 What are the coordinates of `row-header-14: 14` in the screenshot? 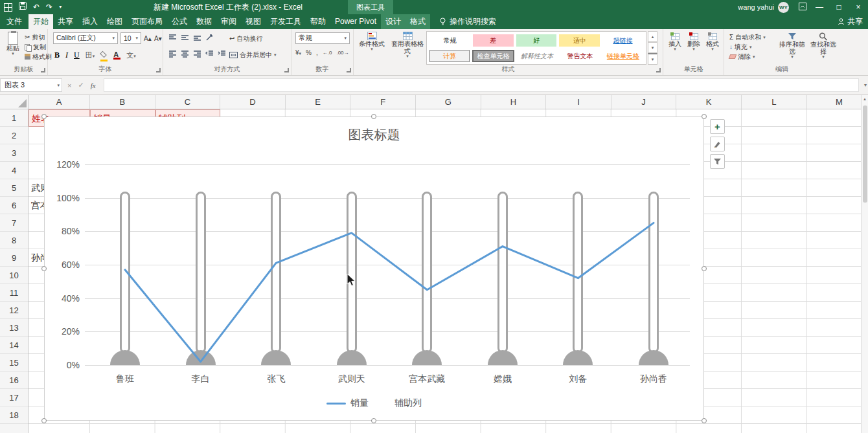 It's located at (14, 346).